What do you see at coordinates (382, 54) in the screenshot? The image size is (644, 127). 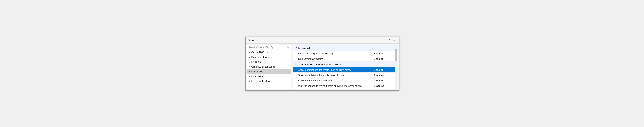 I see `row-value-advanced-0: Enabled` at bounding box center [382, 54].